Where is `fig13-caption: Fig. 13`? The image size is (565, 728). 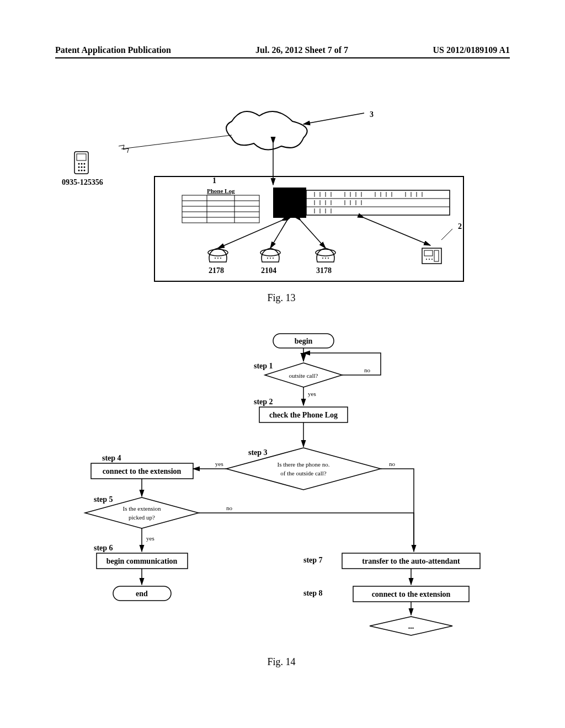 fig13-caption: Fig. 13 is located at coordinates (281, 298).